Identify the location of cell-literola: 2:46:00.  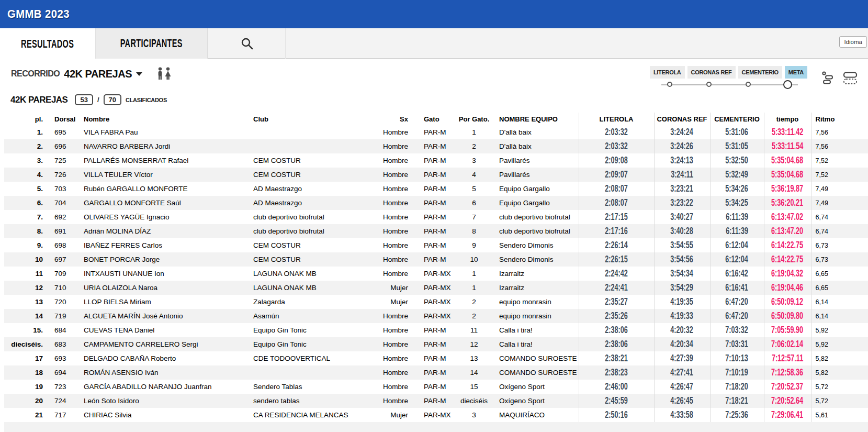
(616, 386).